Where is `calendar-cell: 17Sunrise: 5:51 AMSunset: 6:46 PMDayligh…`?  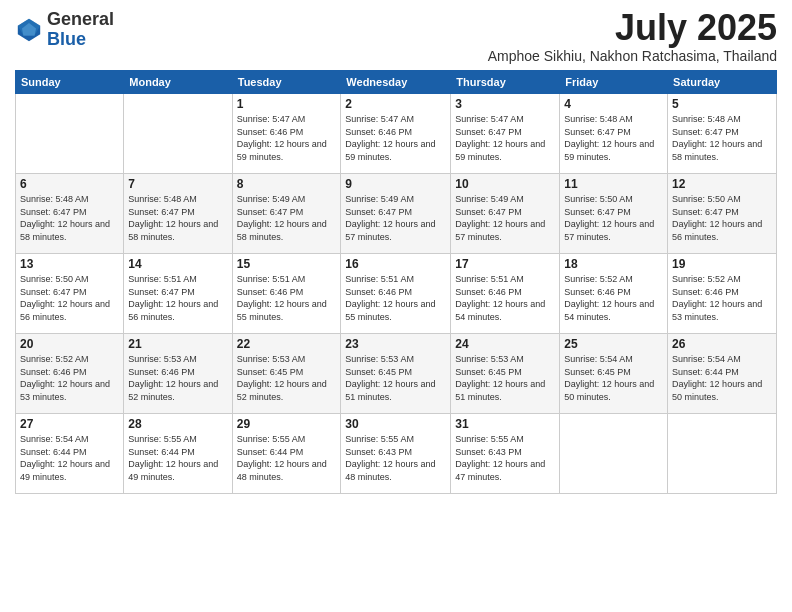 calendar-cell: 17Sunrise: 5:51 AMSunset: 6:46 PMDayligh… is located at coordinates (506, 294).